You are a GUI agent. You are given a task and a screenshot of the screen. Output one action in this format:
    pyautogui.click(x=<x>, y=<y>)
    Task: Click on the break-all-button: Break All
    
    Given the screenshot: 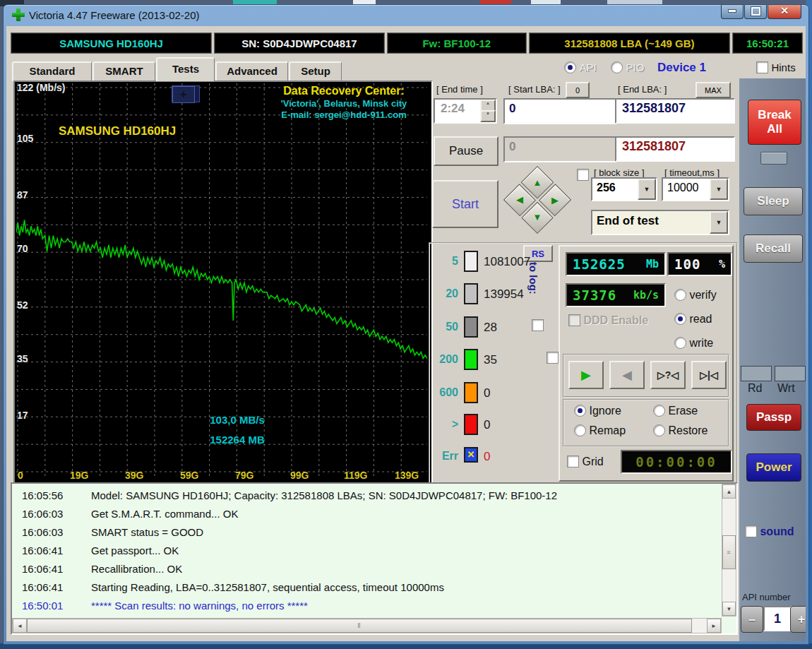 What is the action you would take?
    pyautogui.click(x=775, y=122)
    